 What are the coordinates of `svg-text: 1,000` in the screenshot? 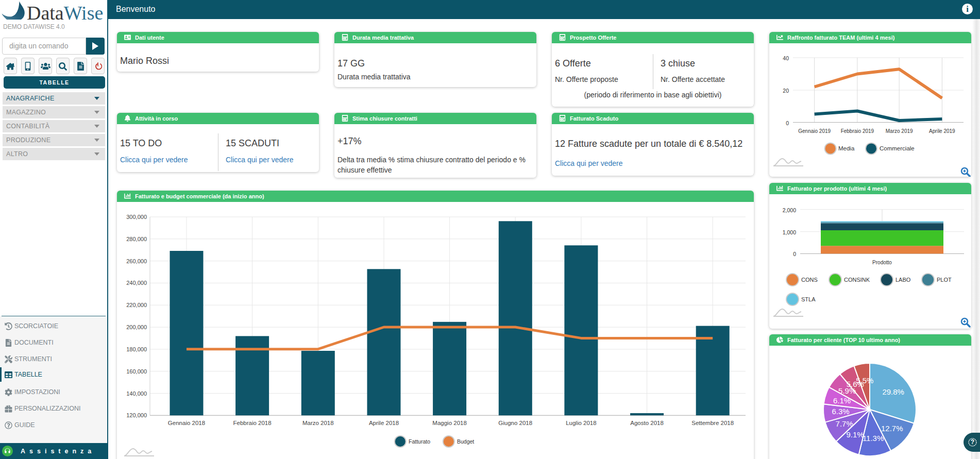 It's located at (789, 232).